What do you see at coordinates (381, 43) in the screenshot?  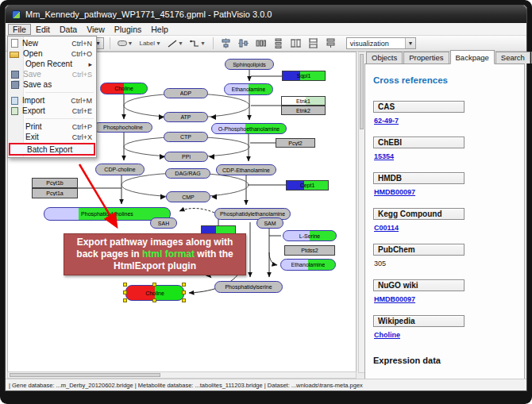 I see `visualization-combobox: visualization ▼` at bounding box center [381, 43].